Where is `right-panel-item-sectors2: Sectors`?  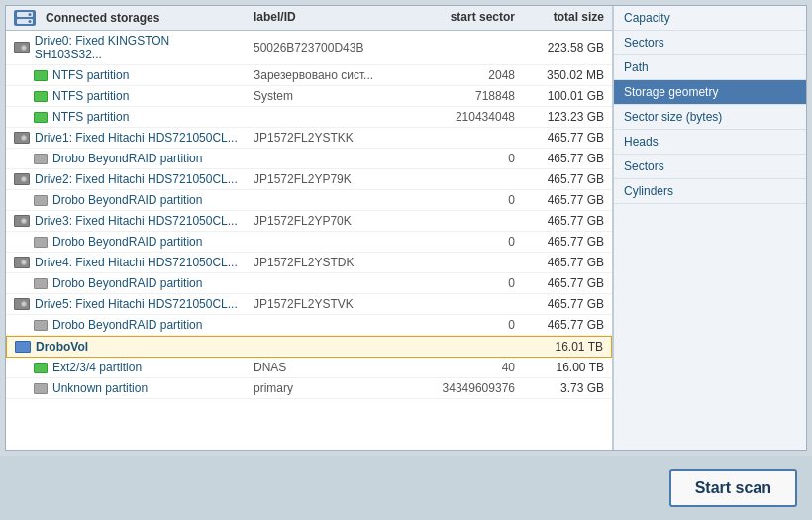
right-panel-item-sectors2: Sectors is located at coordinates (710, 166).